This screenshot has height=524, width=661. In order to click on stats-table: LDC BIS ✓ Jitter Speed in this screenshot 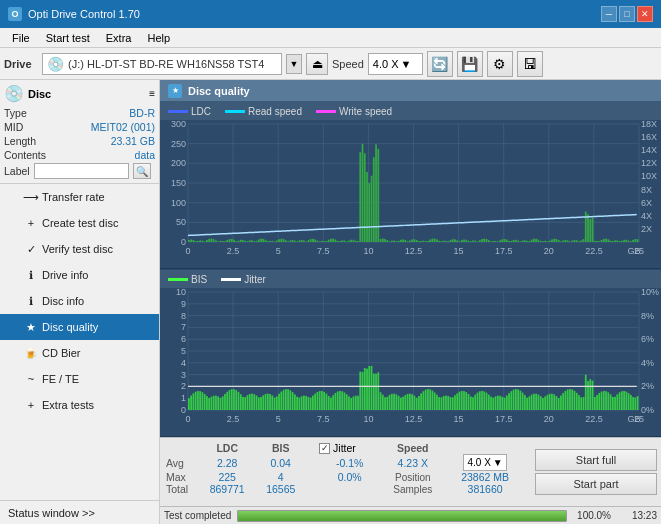, I will do `click(346, 472)`.